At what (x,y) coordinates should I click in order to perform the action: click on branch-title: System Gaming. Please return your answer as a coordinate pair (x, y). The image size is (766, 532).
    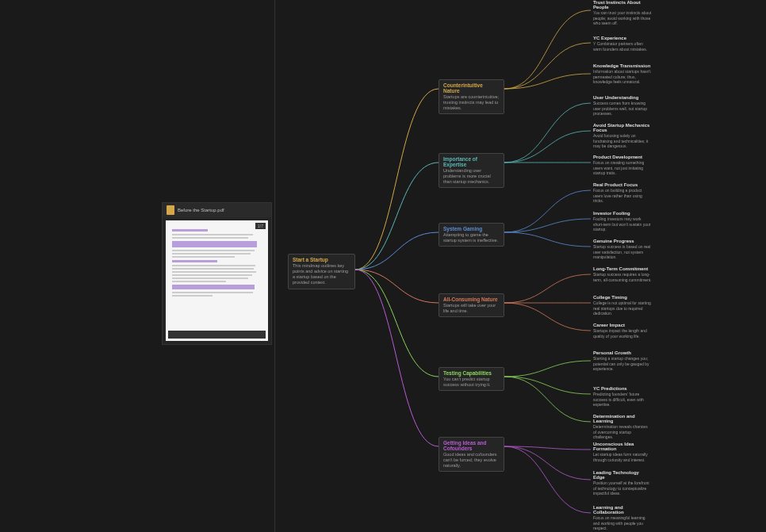
    Looking at the image, I should click on (471, 228).